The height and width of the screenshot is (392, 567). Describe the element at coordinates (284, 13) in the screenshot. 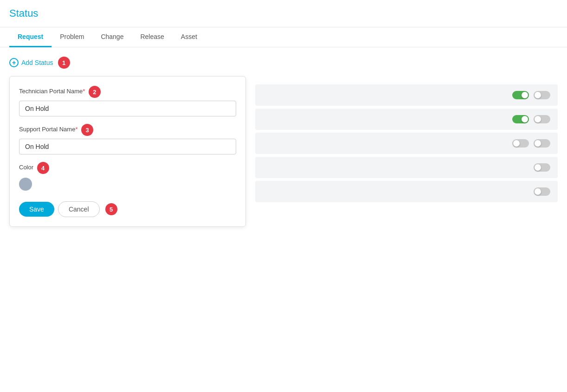

I see `page-title: Status` at that location.